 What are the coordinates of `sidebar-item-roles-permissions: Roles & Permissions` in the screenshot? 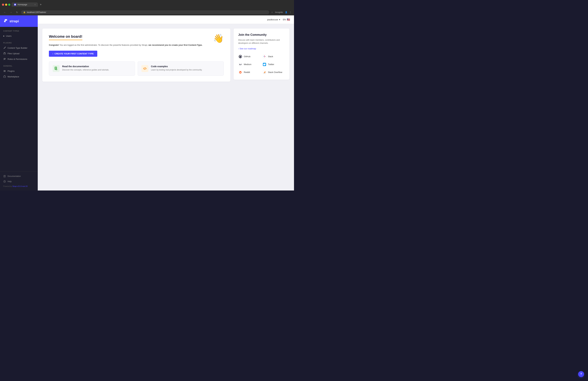 It's located at (19, 59).